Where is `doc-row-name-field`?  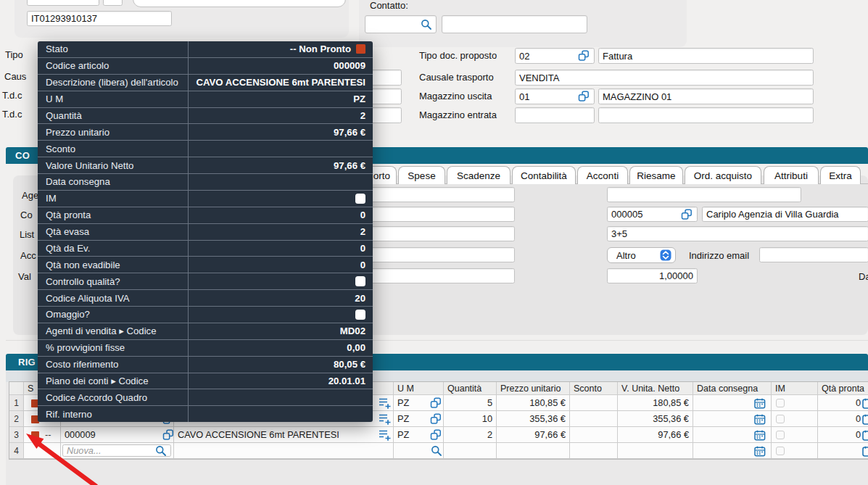
doc-row-name-field is located at coordinates (706, 115).